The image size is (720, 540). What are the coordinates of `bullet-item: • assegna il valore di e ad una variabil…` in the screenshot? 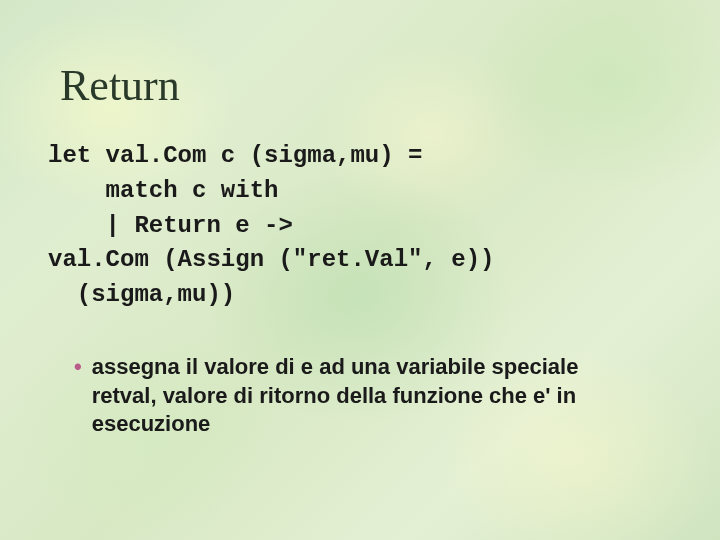 It's located at (353, 396).